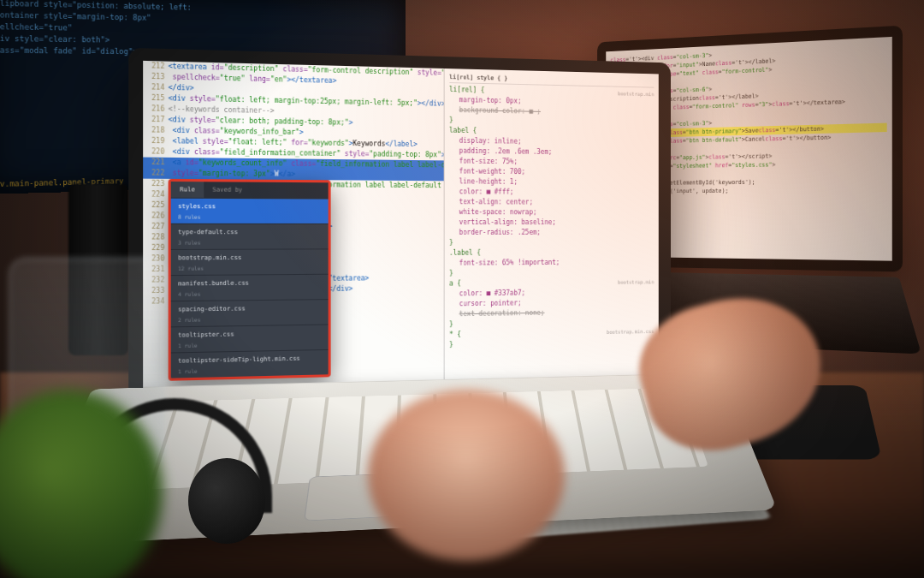 This screenshot has height=578, width=924. I want to click on stylesheet-item: tooltipster.css1 rule, so click(250, 339).